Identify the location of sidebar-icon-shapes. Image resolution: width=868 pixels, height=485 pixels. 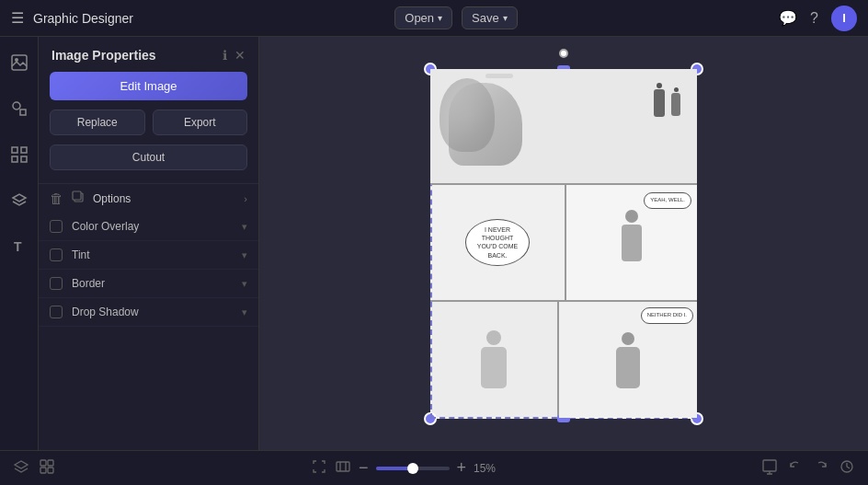
(19, 109).